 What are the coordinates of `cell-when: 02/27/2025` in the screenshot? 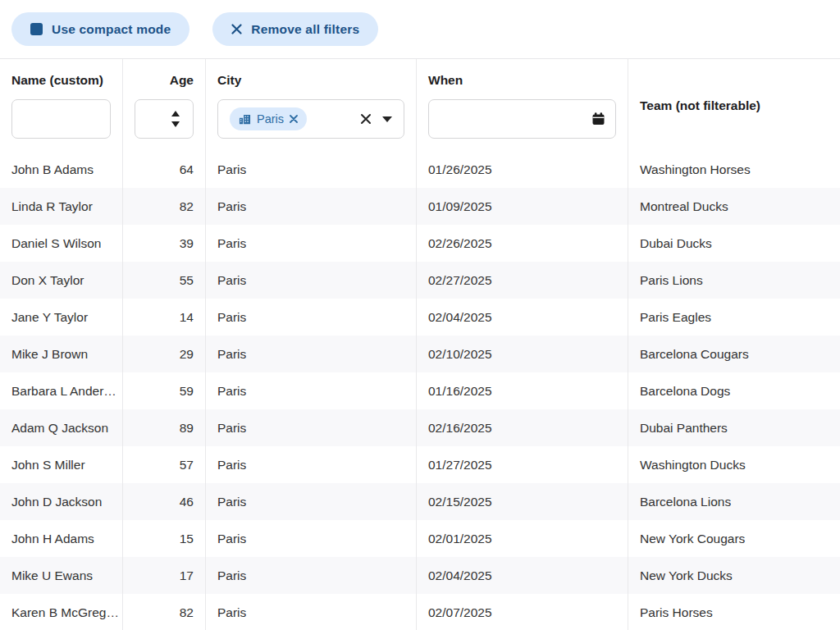 It's located at (522, 281).